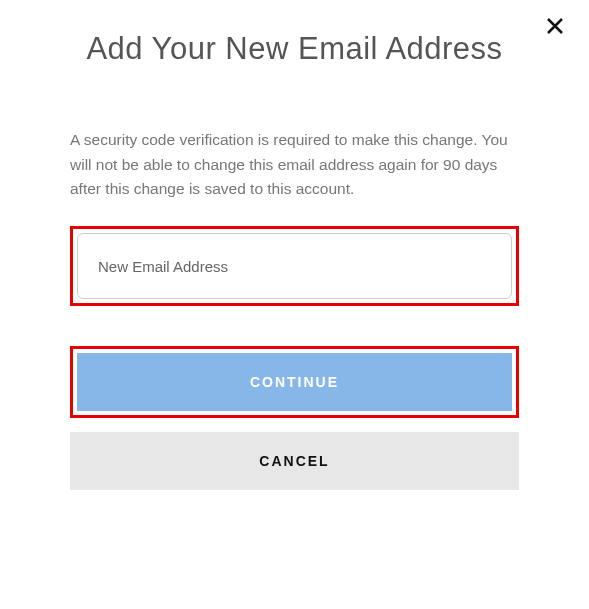 This screenshot has height=609, width=589. Describe the element at coordinates (555, 26) in the screenshot. I see `close-icon` at that location.